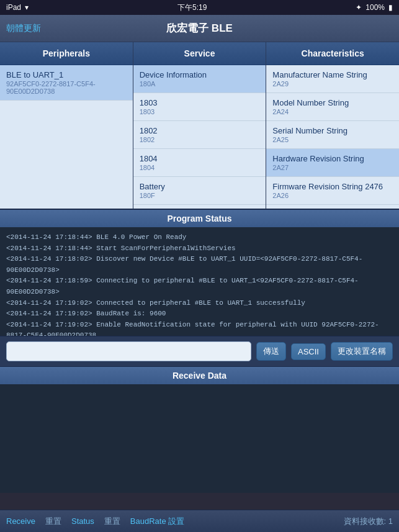 This screenshot has height=532, width=399. What do you see at coordinates (200, 107) in the screenshot?
I see `service-item: 18031803` at bounding box center [200, 107].